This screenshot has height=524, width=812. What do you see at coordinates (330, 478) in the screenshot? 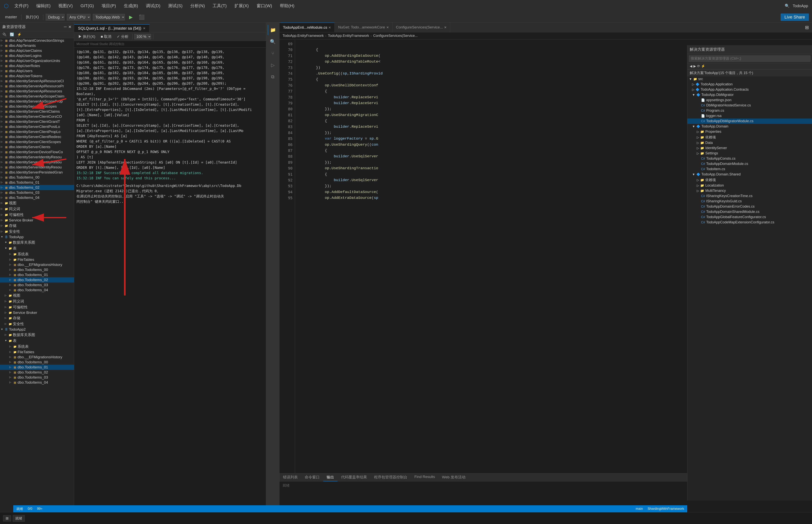
I see `bottom-tab-output: 输出` at bounding box center [330, 478].